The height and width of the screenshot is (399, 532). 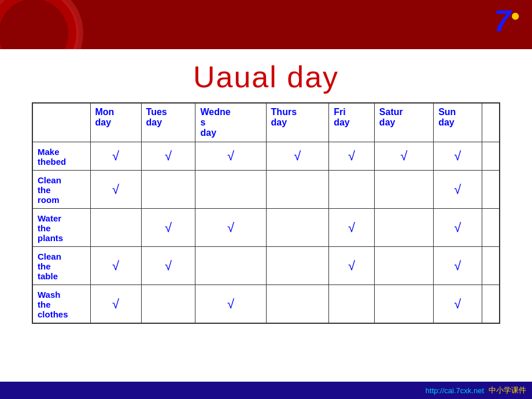 What do you see at coordinates (352, 190) in the screenshot?
I see `cell-cleanroom-fri` at bounding box center [352, 190].